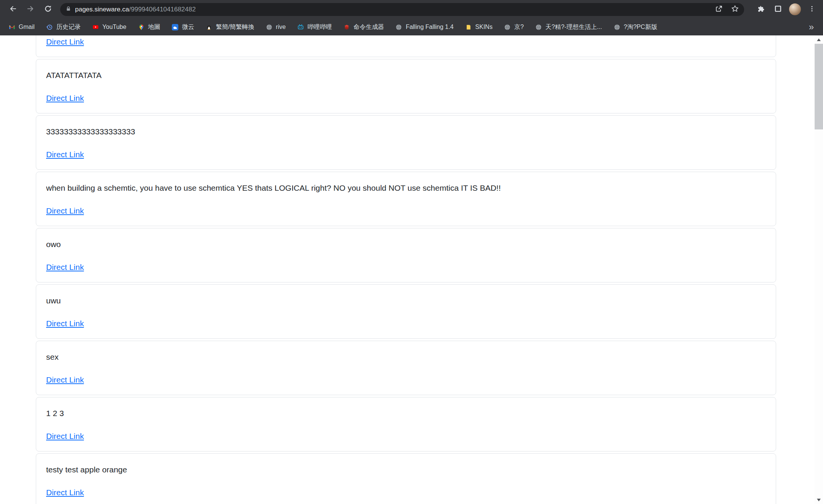 The image size is (823, 504). I want to click on bookmark-item: 历史记录, so click(63, 27).